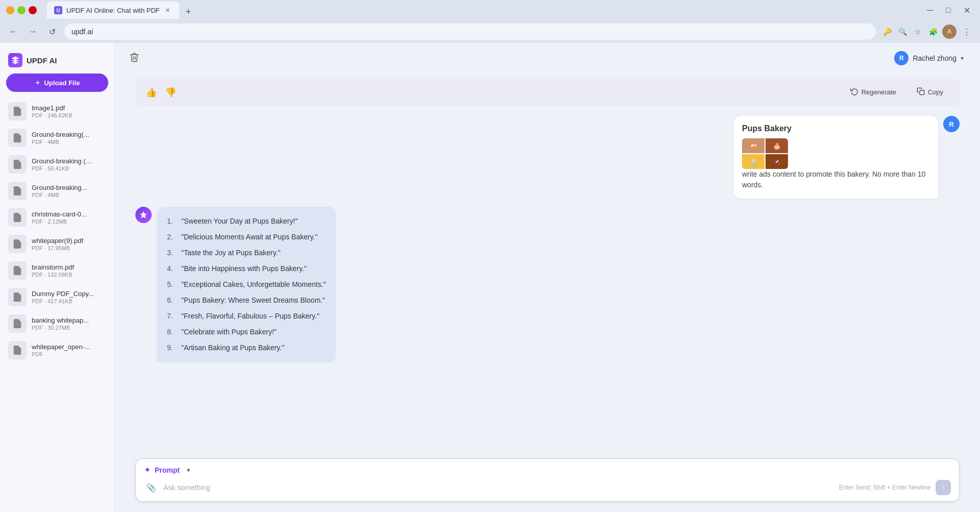  Describe the element at coordinates (147, 470) in the screenshot. I see `sparkle-icon: ✦` at that location.